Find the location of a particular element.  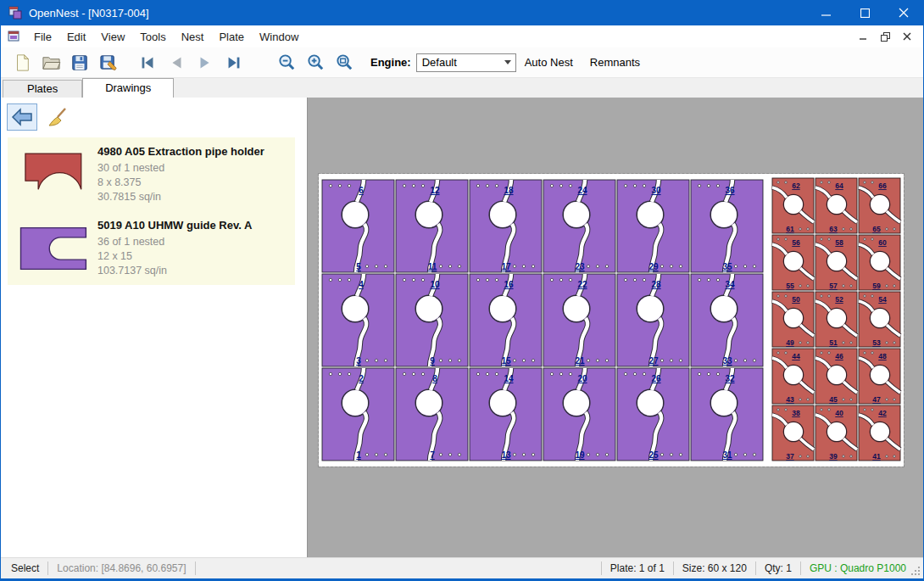

open-button is located at coordinates (51, 63).